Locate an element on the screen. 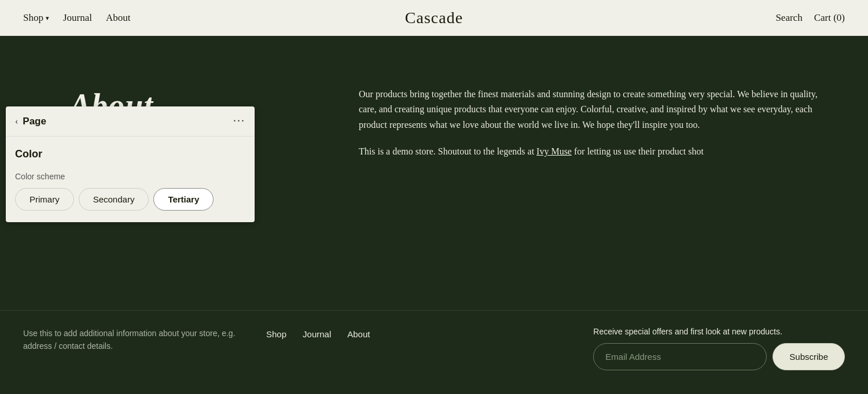  footer-left: Use this to add additional information a… is located at coordinates (133, 340).